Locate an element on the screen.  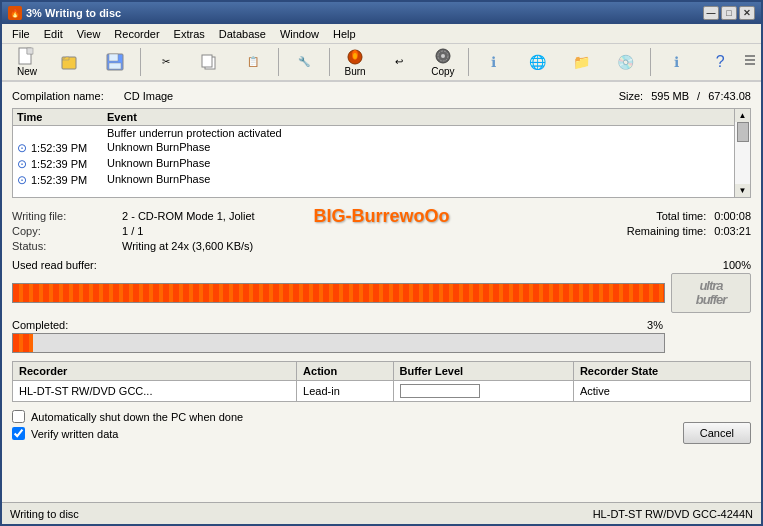
title-bar-left: 🔥 3% Writing to disc is located at coordinates (64, 13).